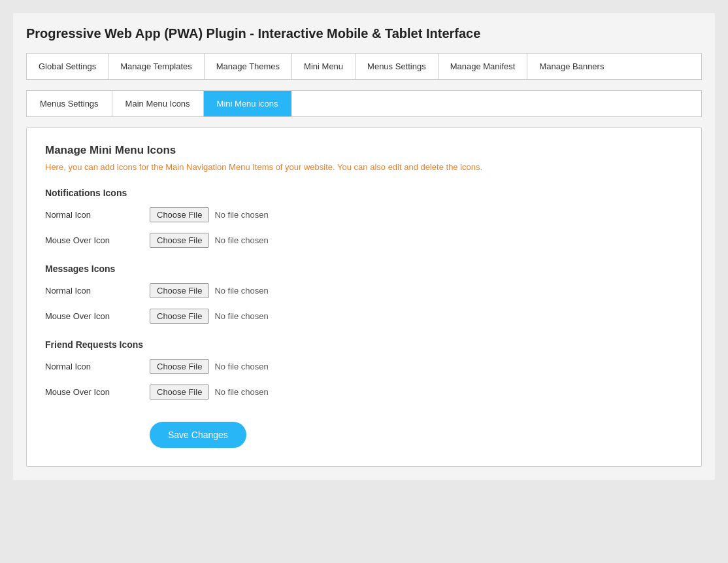 Image resolution: width=728 pixels, height=563 pixels. Describe the element at coordinates (68, 67) in the screenshot. I see `tab-global-settings: Global Settings` at that location.